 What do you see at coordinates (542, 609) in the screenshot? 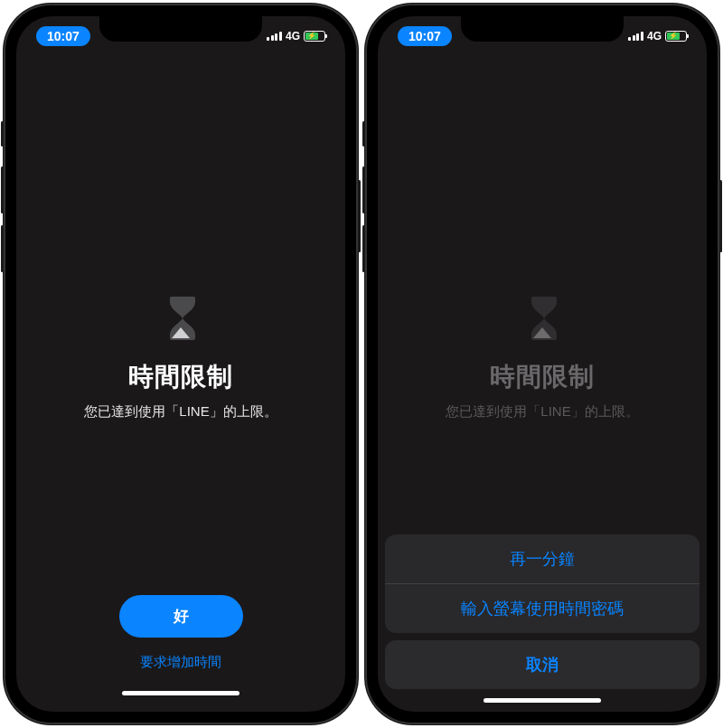
I see `enter-passcode-option: 輸入螢幕使用時間密碼` at bounding box center [542, 609].